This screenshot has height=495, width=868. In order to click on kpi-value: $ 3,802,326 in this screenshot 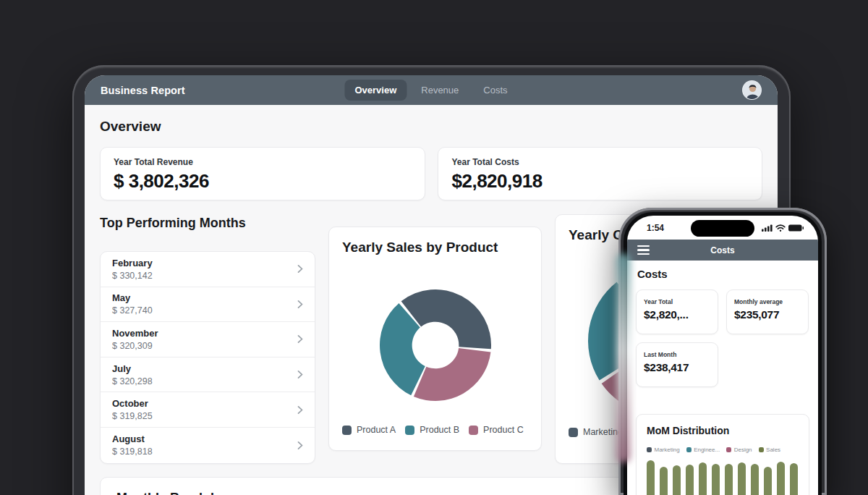, I will do `click(263, 181)`.